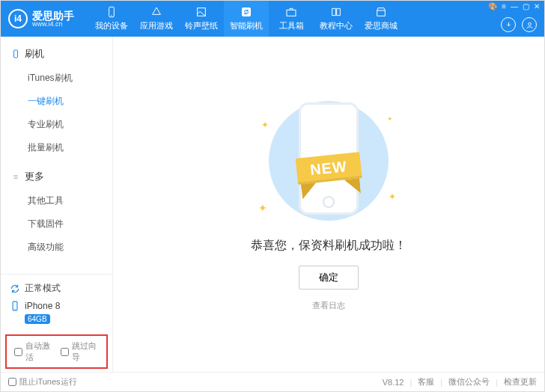 The height and width of the screenshot is (392, 545). What do you see at coordinates (514, 6) in the screenshot?
I see `window-controls: 🎨 ≡ — ▢ ✕` at bounding box center [514, 6].